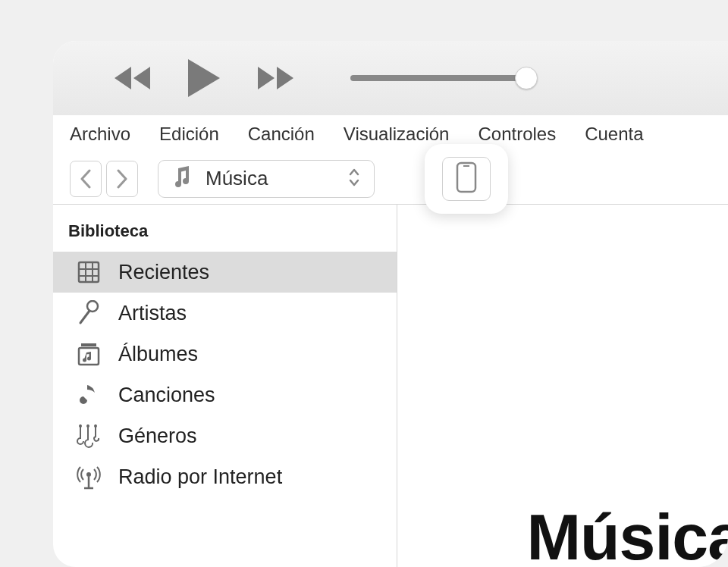  I want to click on album-icon, so click(89, 354).